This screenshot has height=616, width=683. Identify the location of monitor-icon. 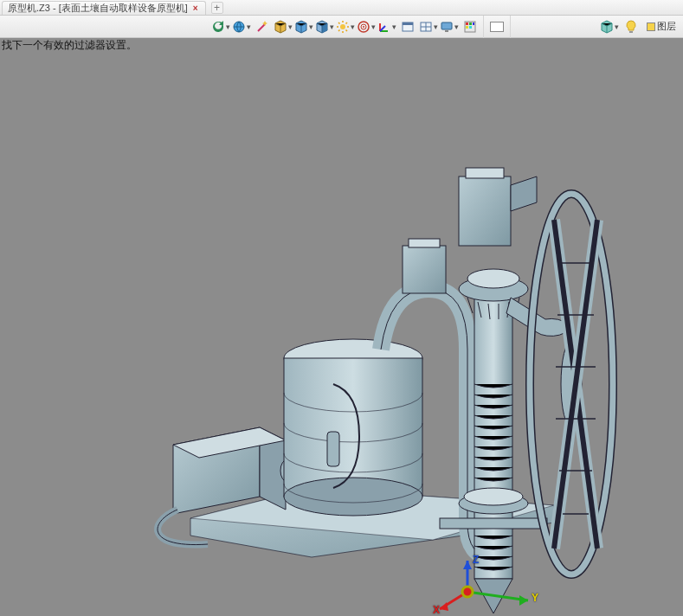
(447, 27).